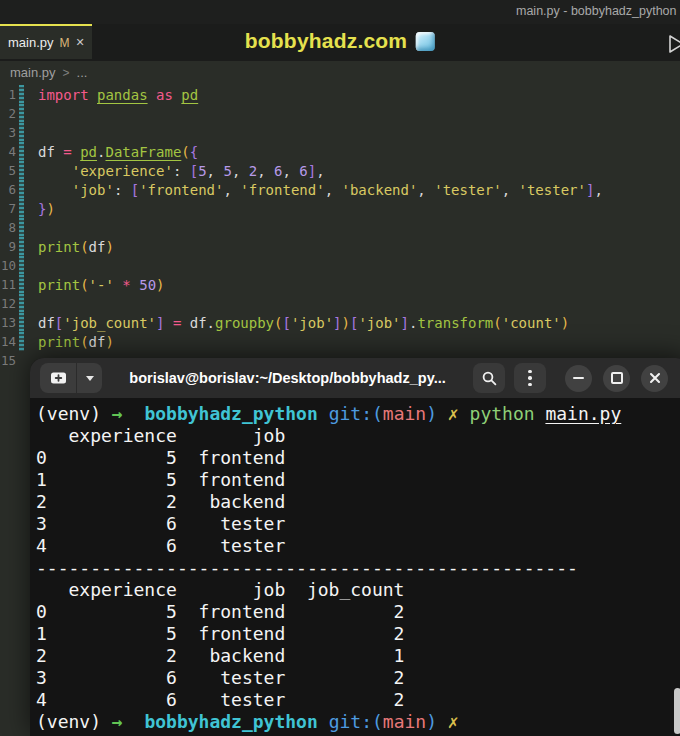  Describe the element at coordinates (340, 42) in the screenshot. I see `editor-tab-strip: main.py M ✕ bobbyhadz.com` at that location.